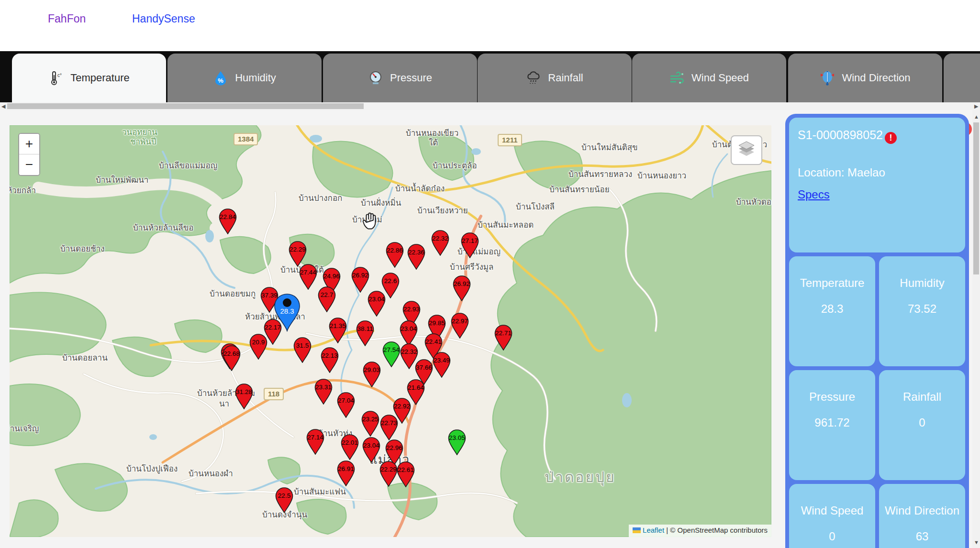 This screenshot has height=548, width=980. What do you see at coordinates (186, 106) in the screenshot?
I see `horizontal-scrollbar-thumb` at bounding box center [186, 106].